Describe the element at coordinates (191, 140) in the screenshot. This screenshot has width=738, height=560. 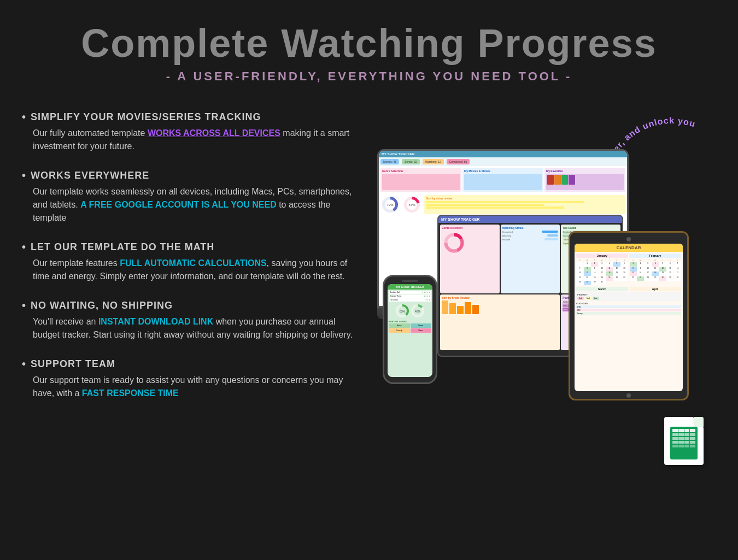
I see `feature-desc-simplify: Our fully automated template WORKS ACROS…` at that location.